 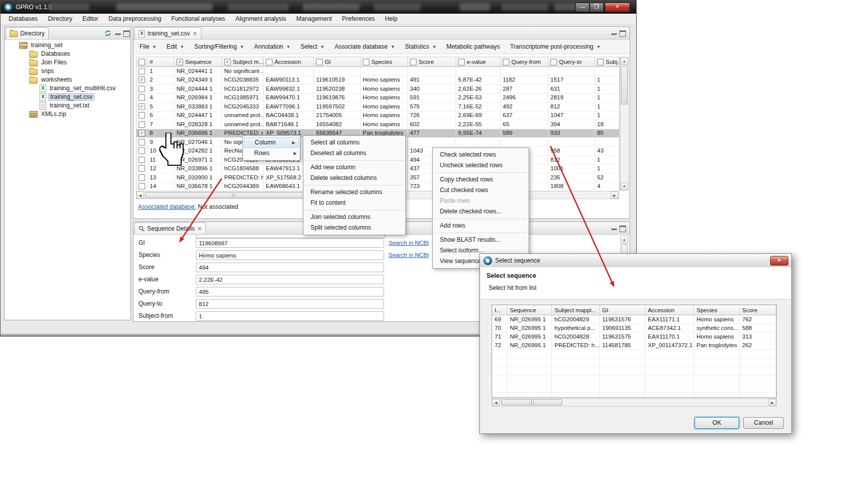 What do you see at coordinates (481, 179) in the screenshot?
I see `menu-item-copy-checked-rows: Copy checked rows` at bounding box center [481, 179].